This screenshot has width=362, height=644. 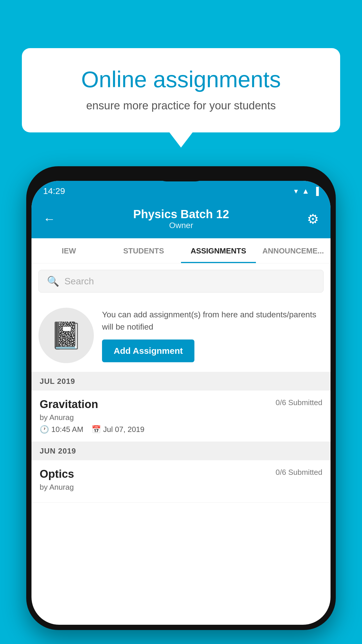 What do you see at coordinates (219, 251) in the screenshot?
I see `tab-assignments: ASSIGNMENTS` at bounding box center [219, 251].